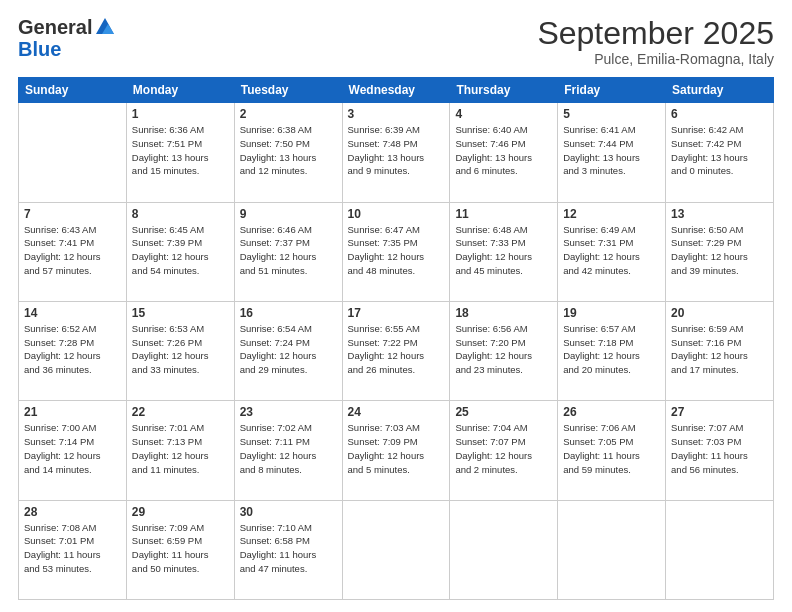  I want to click on day-number: 16, so click(288, 313).